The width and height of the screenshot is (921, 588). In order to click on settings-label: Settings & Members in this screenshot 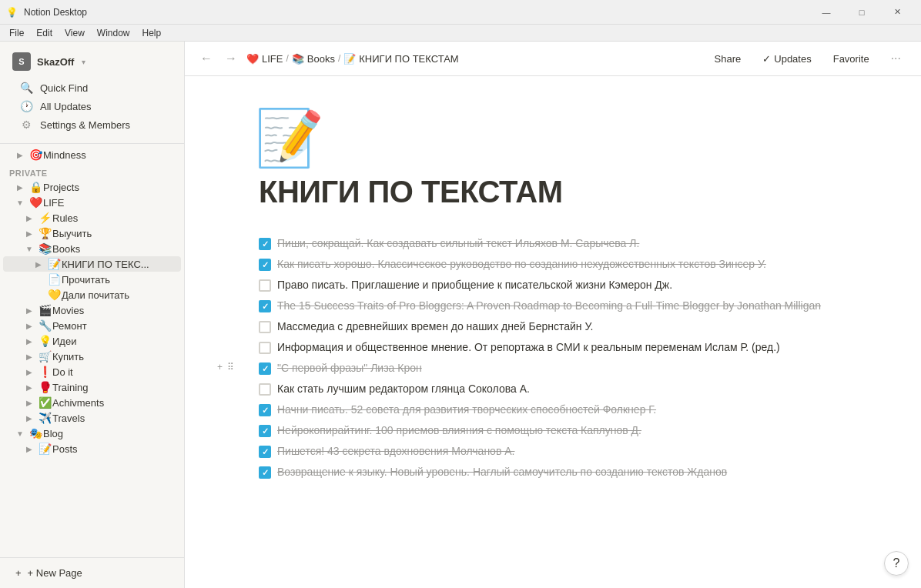, I will do `click(85, 125)`.